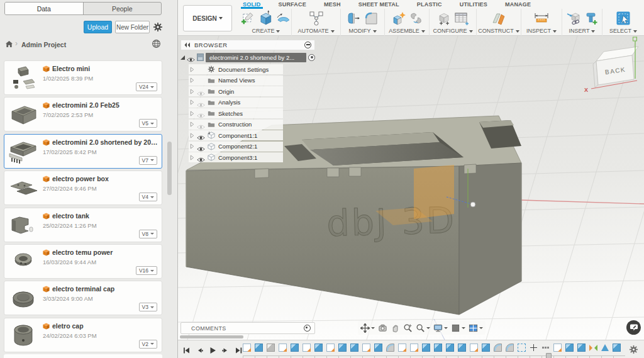 This screenshot has height=358, width=644. Describe the element at coordinates (434, 357) in the screenshot. I see `timeline-ruler` at that location.